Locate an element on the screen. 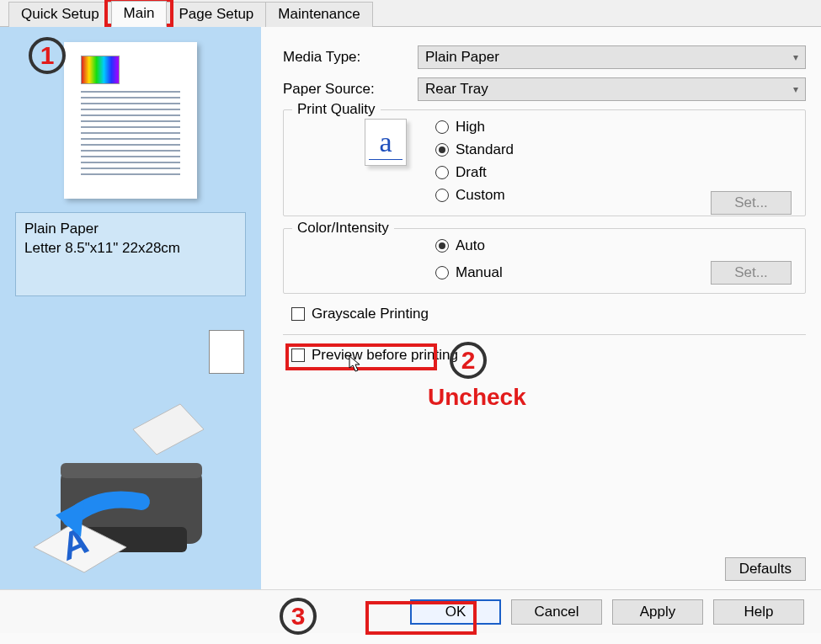  radio-standard: Standard is located at coordinates (475, 150).